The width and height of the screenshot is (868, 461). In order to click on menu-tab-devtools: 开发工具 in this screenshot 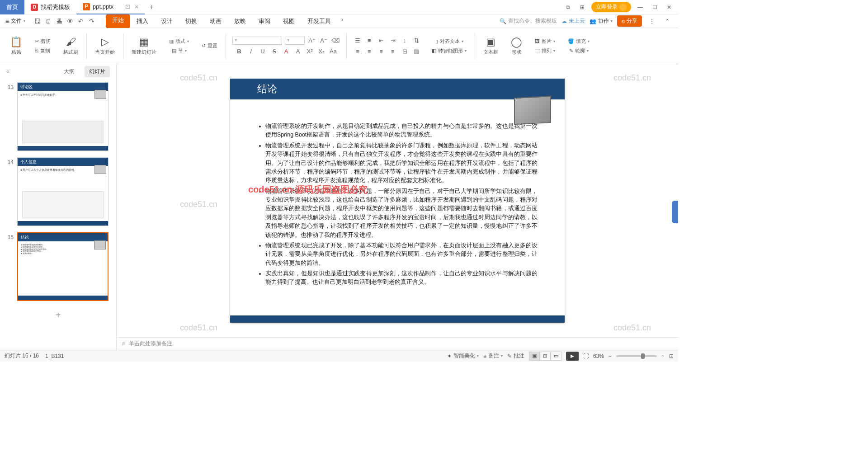, I will do `click(319, 21)`.